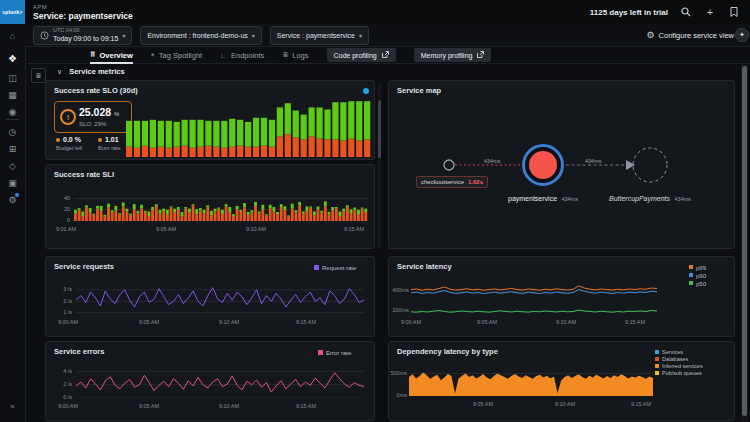 This screenshot has height=422, width=750. I want to click on legend-label: Services, so click(672, 353).